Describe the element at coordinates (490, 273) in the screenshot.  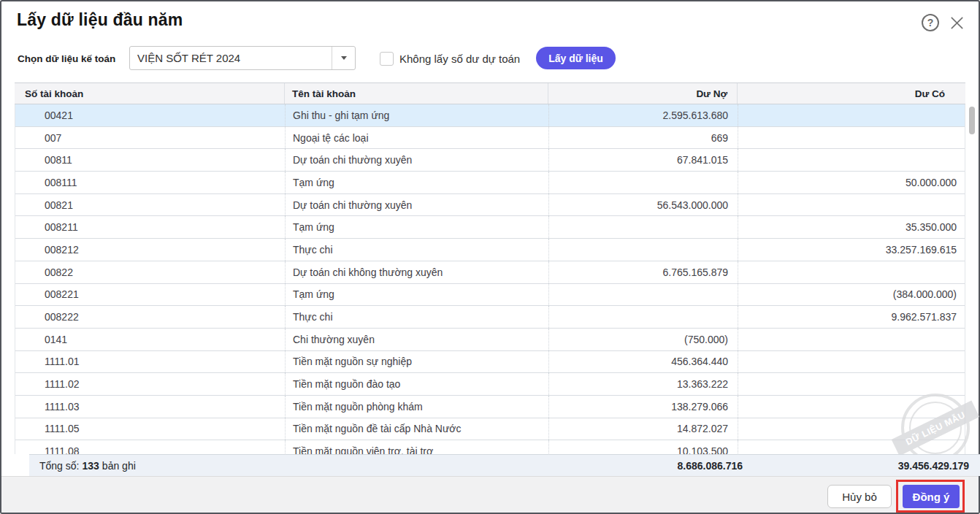
I see `table-row: 00822 Dự toán chi không thường xuyên 6.7…` at that location.